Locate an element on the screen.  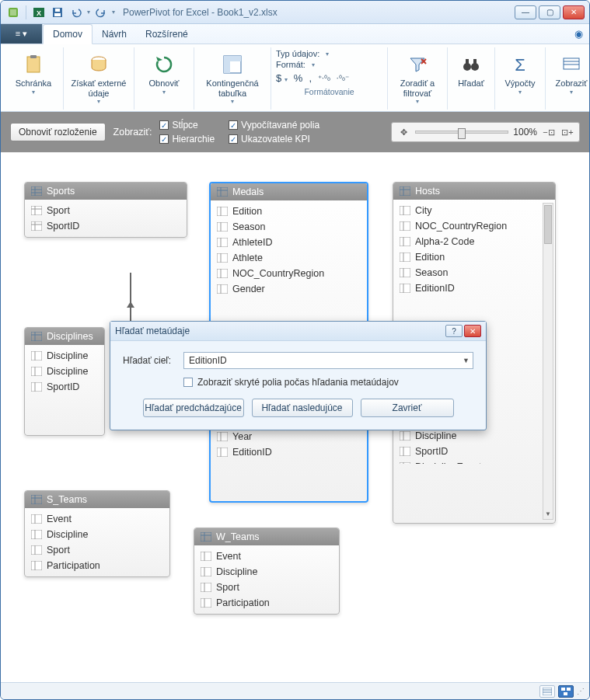
tab-advanced: Rozšírené is located at coordinates (166, 34).